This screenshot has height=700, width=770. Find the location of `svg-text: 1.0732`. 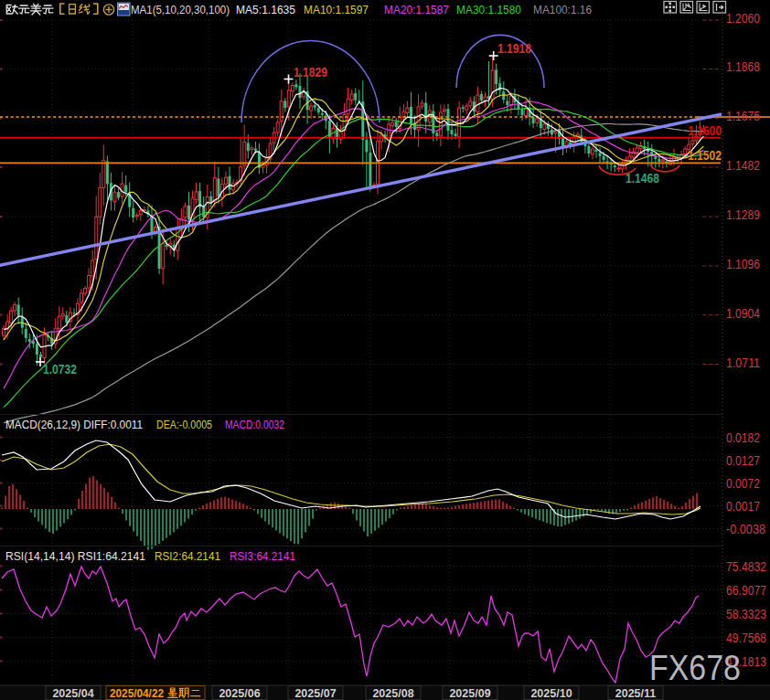

svg-text: 1.0732 is located at coordinates (60, 369).